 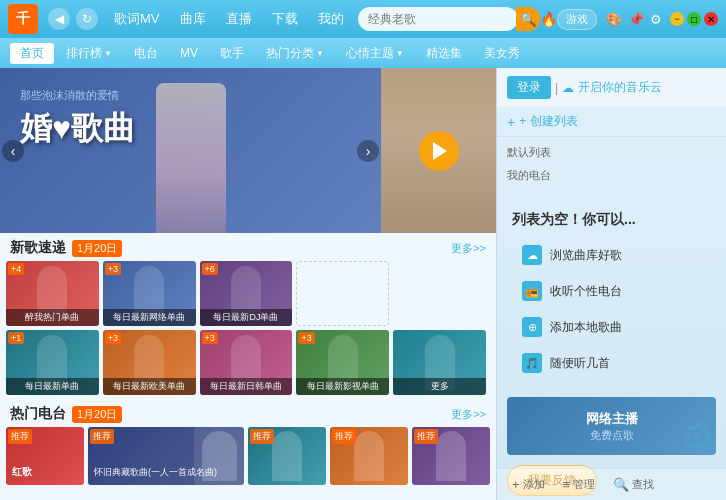 What do you see at coordinates (438, 19) in the screenshot?
I see `search-input` at bounding box center [438, 19].